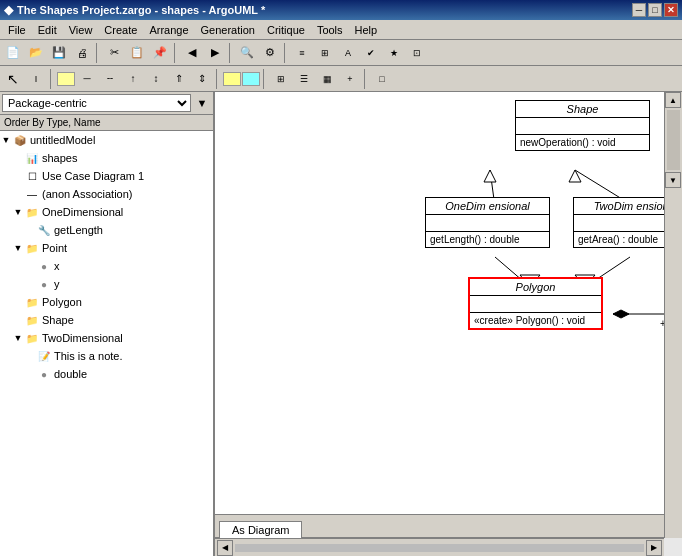  I want to click on tree-item: ☐Use Case Diagram 1, so click(106, 176).